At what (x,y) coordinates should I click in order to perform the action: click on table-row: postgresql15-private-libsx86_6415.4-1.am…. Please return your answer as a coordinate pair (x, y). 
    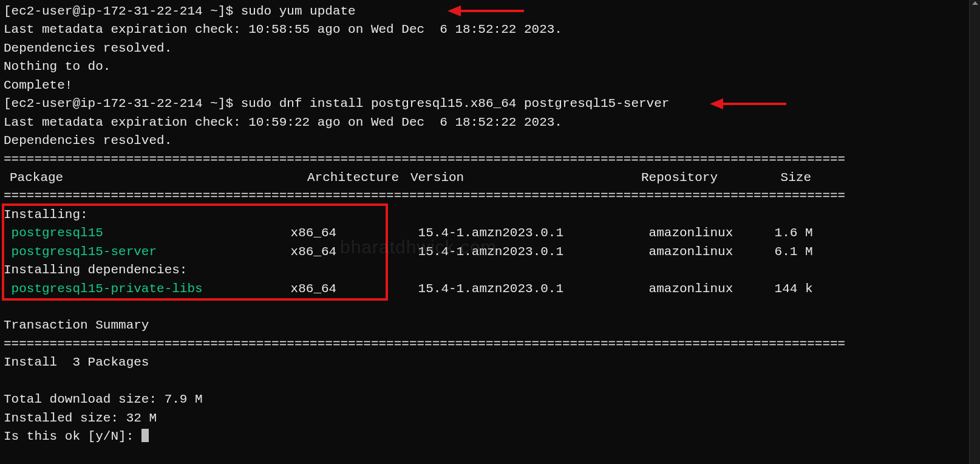
    Looking at the image, I should click on (490, 289).